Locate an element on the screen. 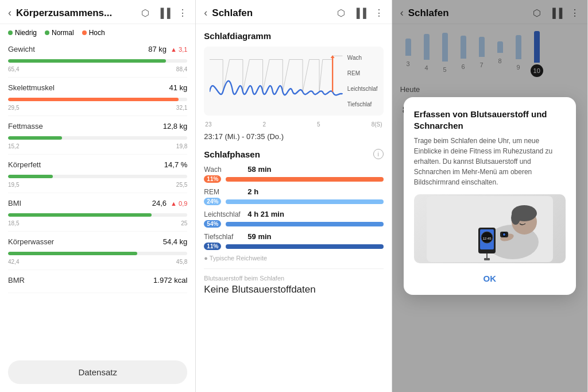  datensatz-button: Datensatz is located at coordinates (98, 372).